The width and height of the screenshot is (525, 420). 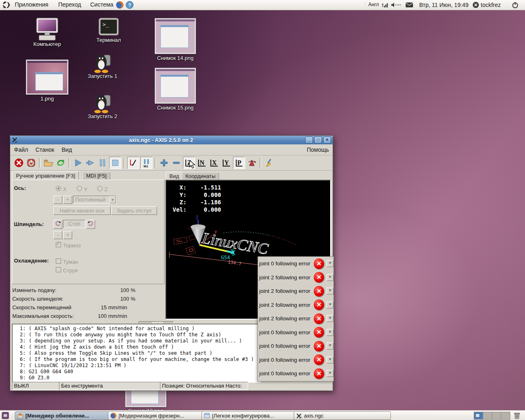 What do you see at coordinates (63, 416) in the screenshot?
I see `taskbar-button-update-manager: [Менеджер обновлени...` at bounding box center [63, 416].